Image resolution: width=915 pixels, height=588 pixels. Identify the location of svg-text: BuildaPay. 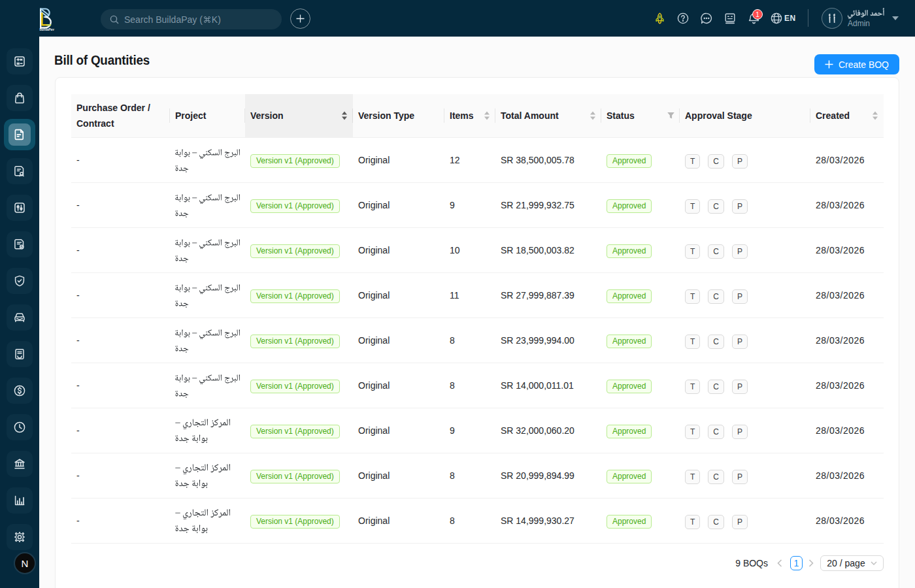
(47, 30).